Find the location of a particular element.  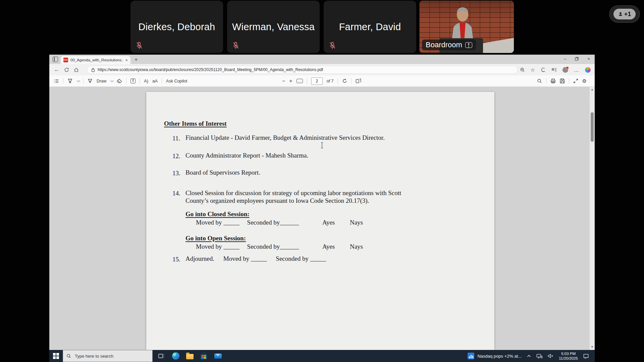

taskbar-search-box is located at coordinates (108, 356).